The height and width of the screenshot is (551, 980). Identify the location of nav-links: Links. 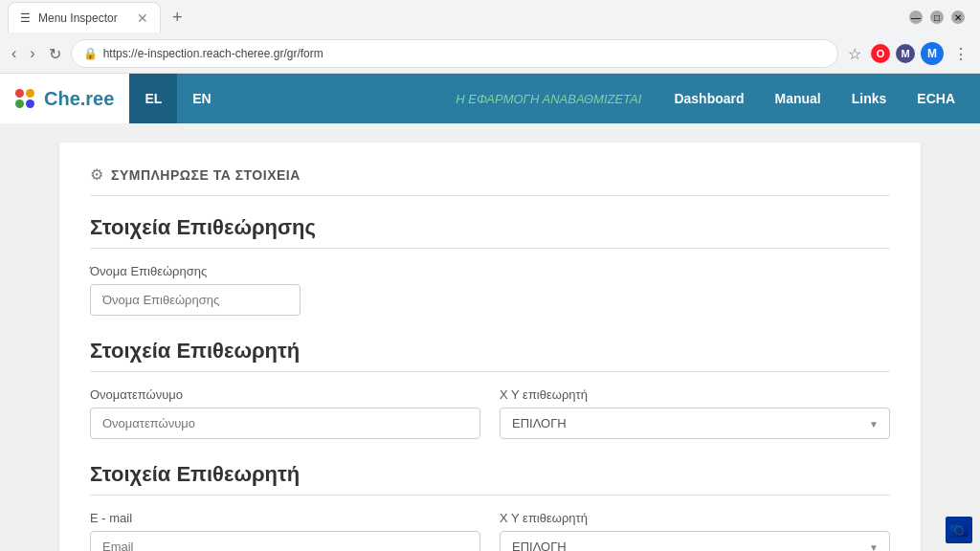
(869, 99).